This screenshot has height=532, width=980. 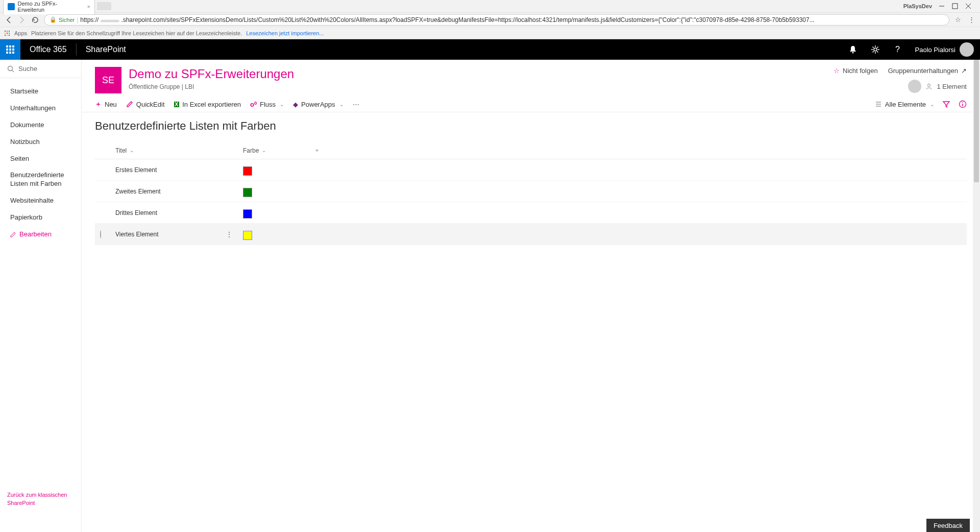 What do you see at coordinates (211, 74) in the screenshot?
I see `site-title: Demo zu SPFx-Erweiterungen` at bounding box center [211, 74].